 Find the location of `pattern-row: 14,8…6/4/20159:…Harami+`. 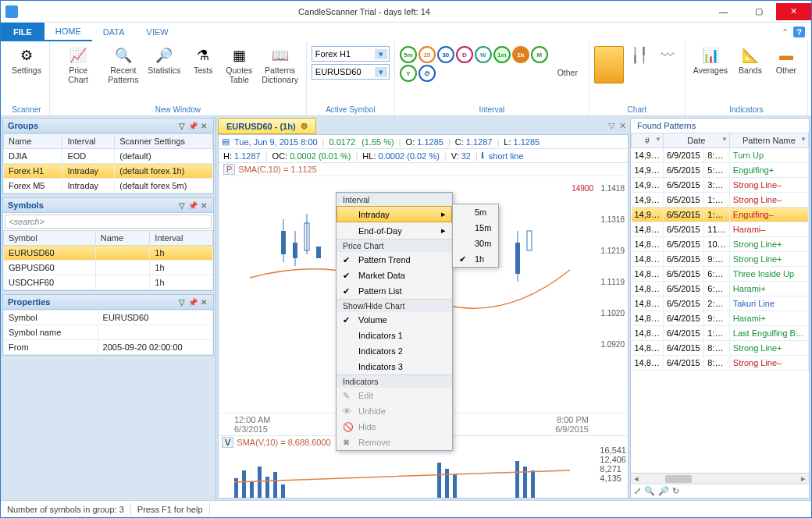

pattern-row: 14,8…6/4/20159:…Harami+ is located at coordinates (720, 318).